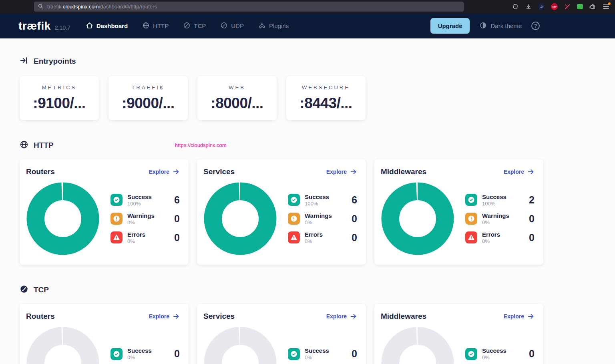 Image resolution: width=615 pixels, height=364 pixels. Describe the element at coordinates (483, 26) in the screenshot. I see `contrast-icon` at that location.